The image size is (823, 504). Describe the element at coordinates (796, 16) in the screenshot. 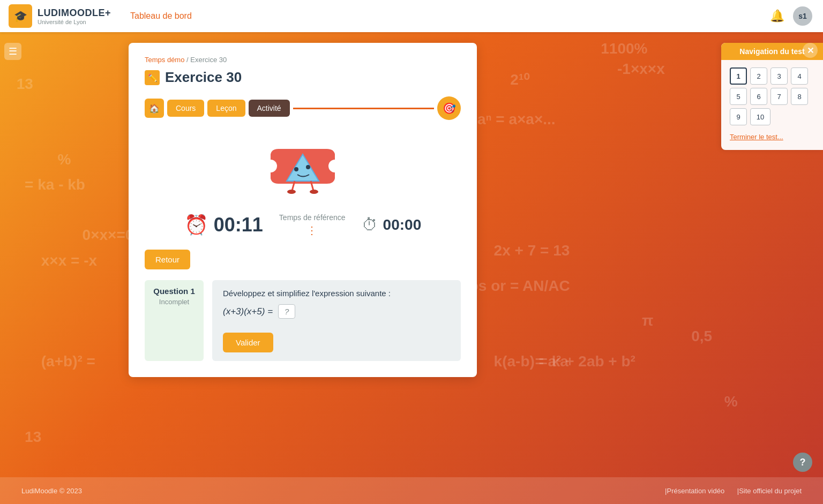

I see `header-actions: 🔔 s1` at that location.